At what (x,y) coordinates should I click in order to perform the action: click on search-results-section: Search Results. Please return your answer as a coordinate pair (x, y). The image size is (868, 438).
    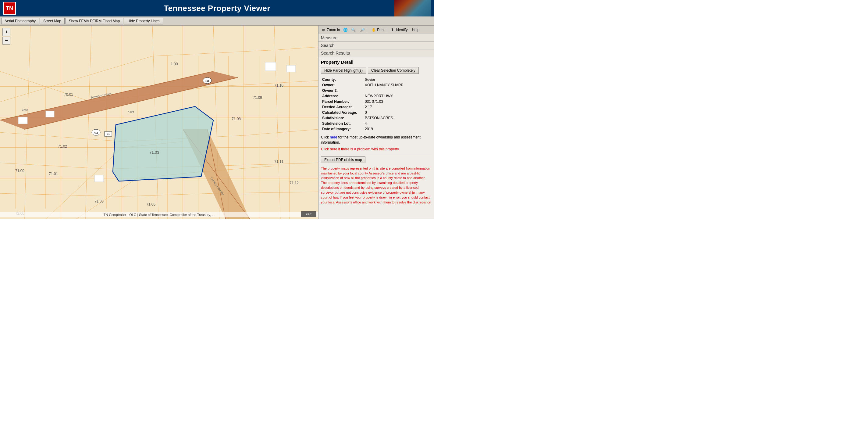
    Looking at the image, I should click on (376, 53).